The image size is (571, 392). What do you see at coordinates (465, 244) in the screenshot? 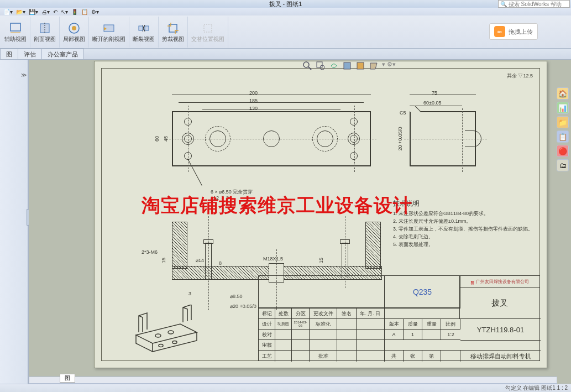
I see `note-5: 5. 表面发黑处理。` at bounding box center [465, 244].